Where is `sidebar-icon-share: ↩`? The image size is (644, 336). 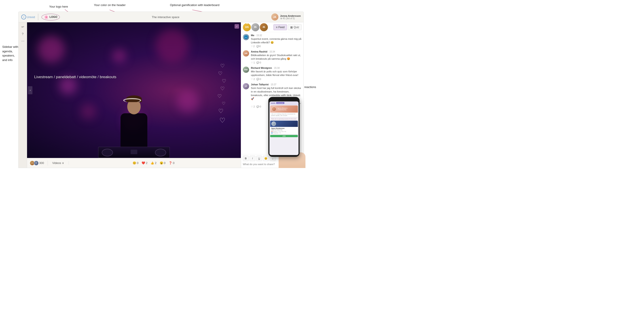 sidebar-icon-share: ↩ is located at coordinates (23, 27).